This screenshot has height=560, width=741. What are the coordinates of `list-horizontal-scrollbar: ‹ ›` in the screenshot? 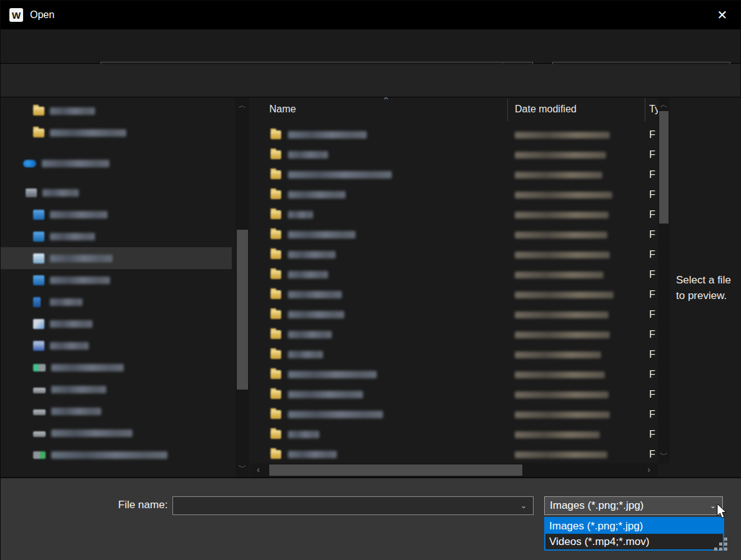 It's located at (454, 470).